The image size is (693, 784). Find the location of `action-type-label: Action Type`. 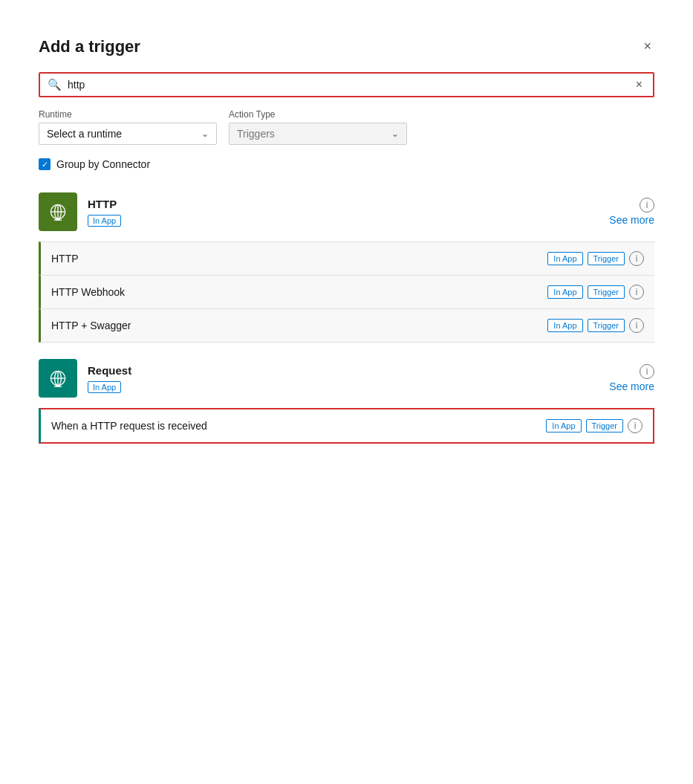

action-type-label: Action Type is located at coordinates (318, 114).